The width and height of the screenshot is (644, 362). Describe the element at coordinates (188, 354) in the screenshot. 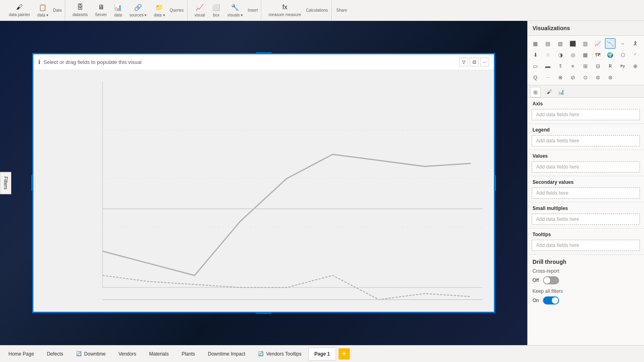

I see `tab-plants: Plants` at that location.